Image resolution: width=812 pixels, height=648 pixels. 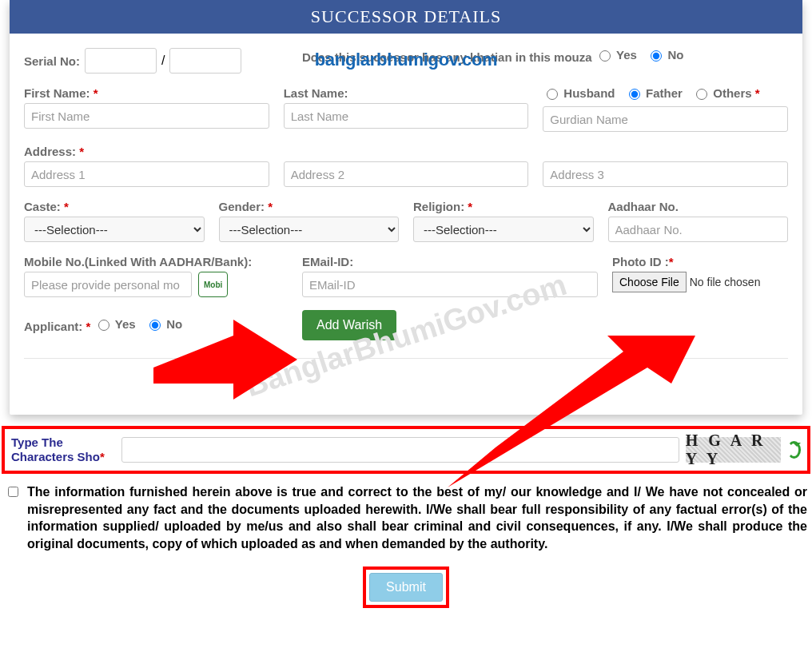 I want to click on applicant-yes-label: Yes, so click(x=125, y=324).